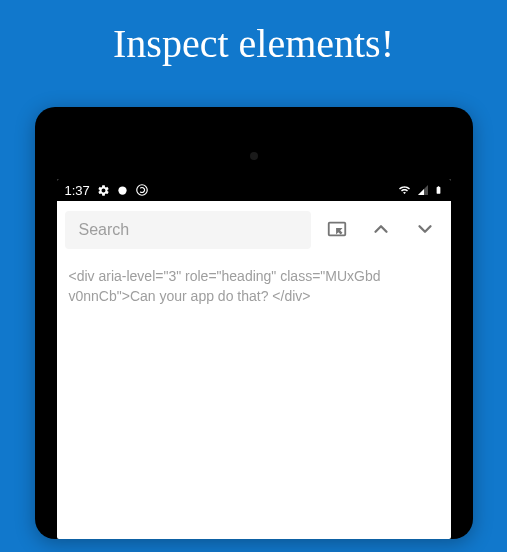 Image resolution: width=507 pixels, height=552 pixels. What do you see at coordinates (188, 230) in the screenshot?
I see `search-input` at bounding box center [188, 230].